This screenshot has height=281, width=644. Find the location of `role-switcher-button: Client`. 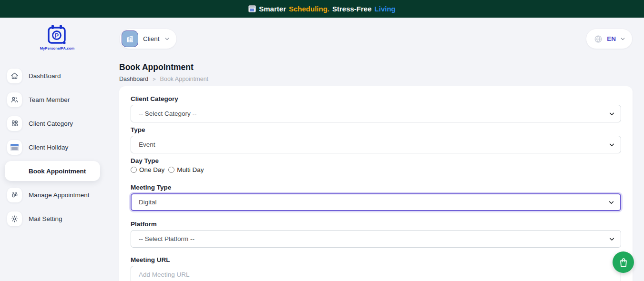

role-switcher-button: Client is located at coordinates (148, 39).